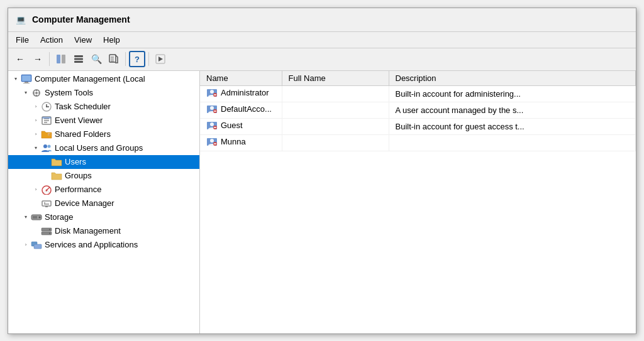 Image resolution: width=644 pixels, height=341 pixels. I want to click on col-description: Description, so click(512, 78).